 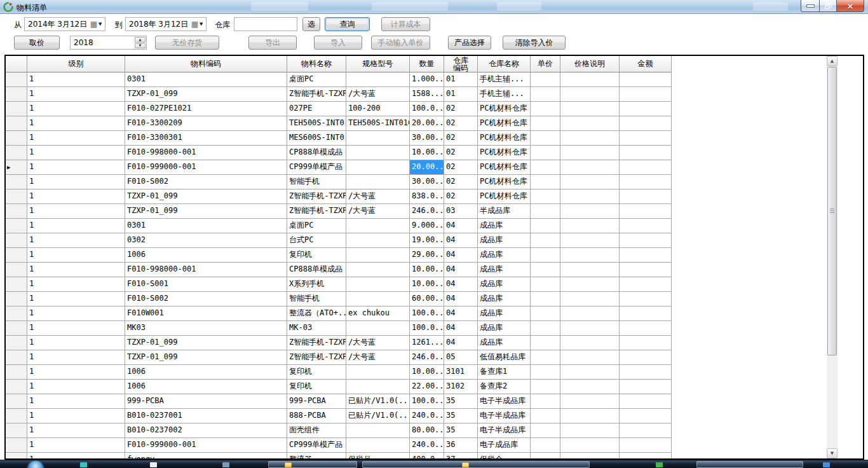 I want to click on column-header: 物料名称, so click(x=316, y=64).